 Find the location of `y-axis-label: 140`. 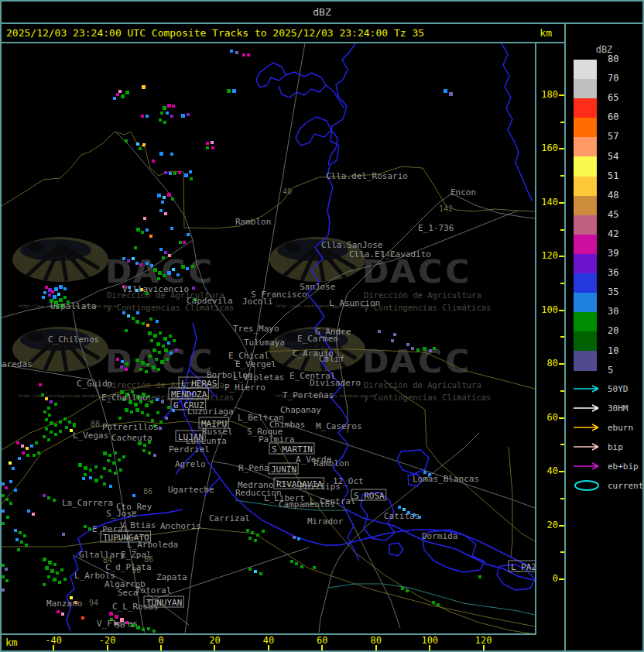

y-axis-label: 140 is located at coordinates (548, 202).